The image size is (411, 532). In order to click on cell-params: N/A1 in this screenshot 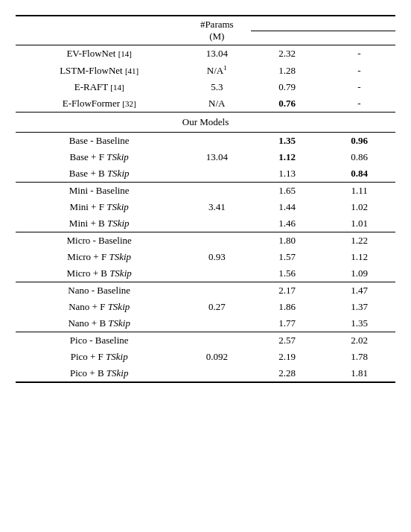, I will do `click(217, 70)`.